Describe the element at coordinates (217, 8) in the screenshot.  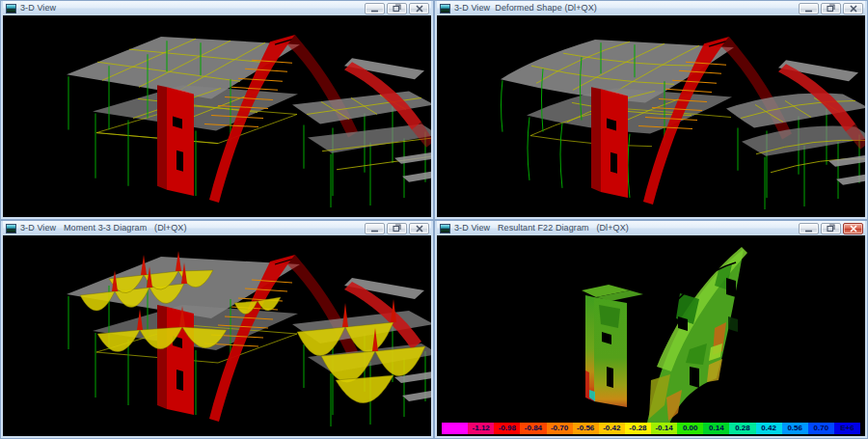
I see `window-titlebar: 3-D View` at that location.